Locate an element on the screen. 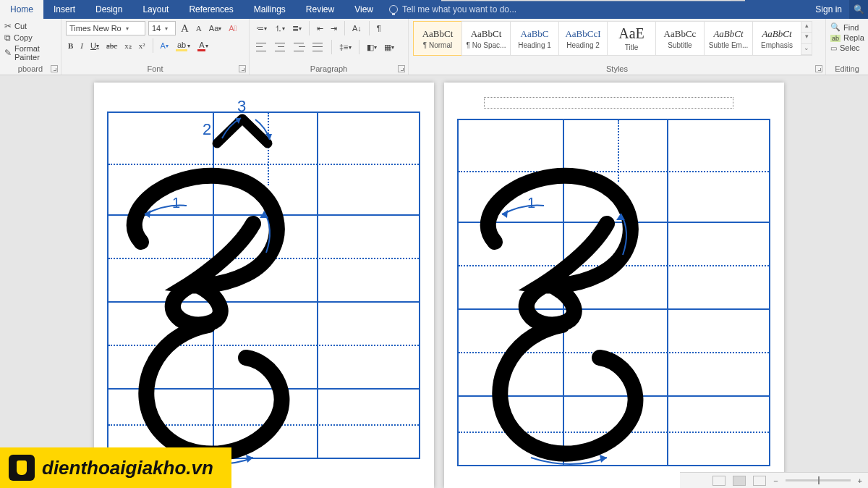 Image resolution: width=868 pixels, height=488 pixels. menu-tabs: Home Insert Design Layout References Mai… is located at coordinates (434, 9).